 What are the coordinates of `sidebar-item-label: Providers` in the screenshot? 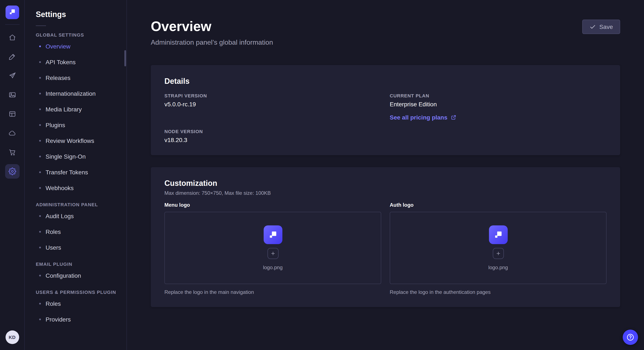 It's located at (58, 319).